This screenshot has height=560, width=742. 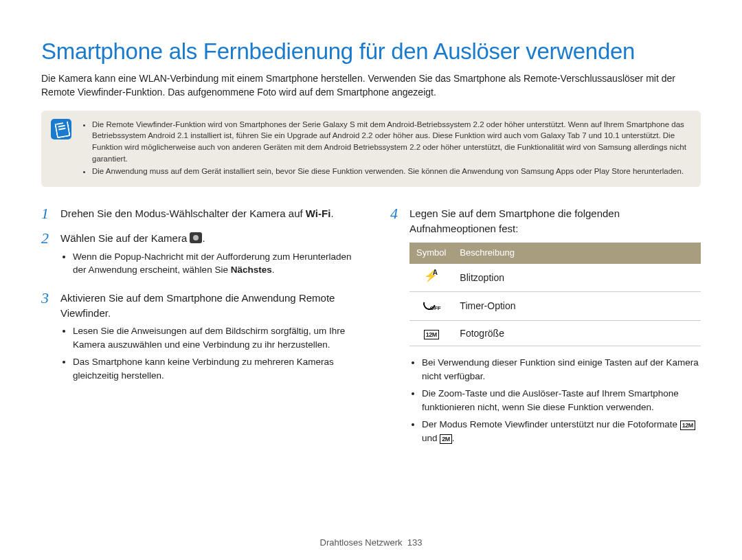 I want to click on desc-cell: Blitzoption, so click(x=577, y=278).